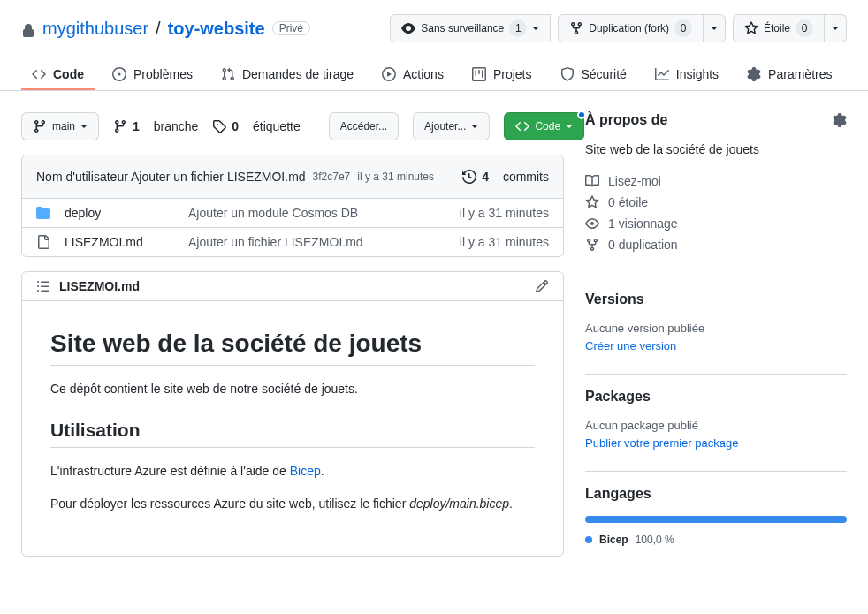 The width and height of the screenshot is (868, 614). I want to click on nav-projects: Projets, so click(502, 75).